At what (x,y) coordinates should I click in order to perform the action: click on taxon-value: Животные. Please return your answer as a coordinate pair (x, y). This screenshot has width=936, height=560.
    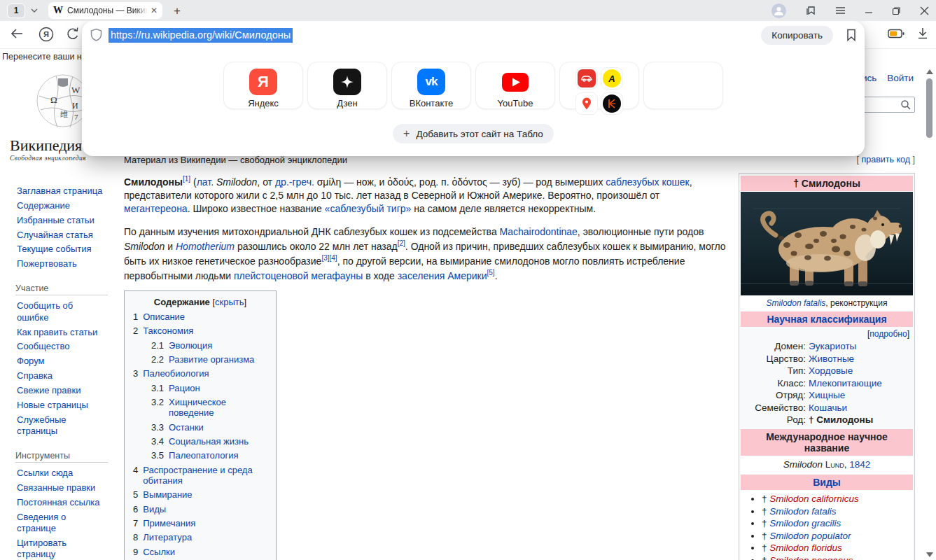
    Looking at the image, I should click on (861, 358).